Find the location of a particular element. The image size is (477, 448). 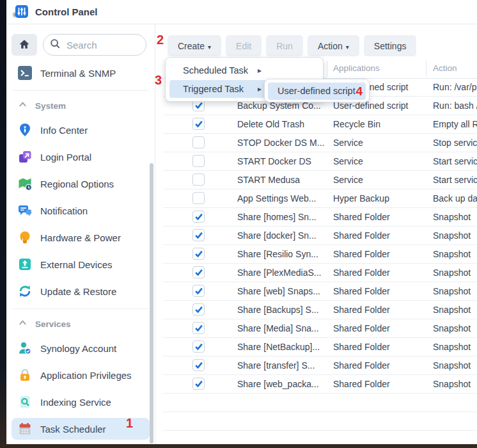

sidebar-item-label: Application Privileges is located at coordinates (86, 375).